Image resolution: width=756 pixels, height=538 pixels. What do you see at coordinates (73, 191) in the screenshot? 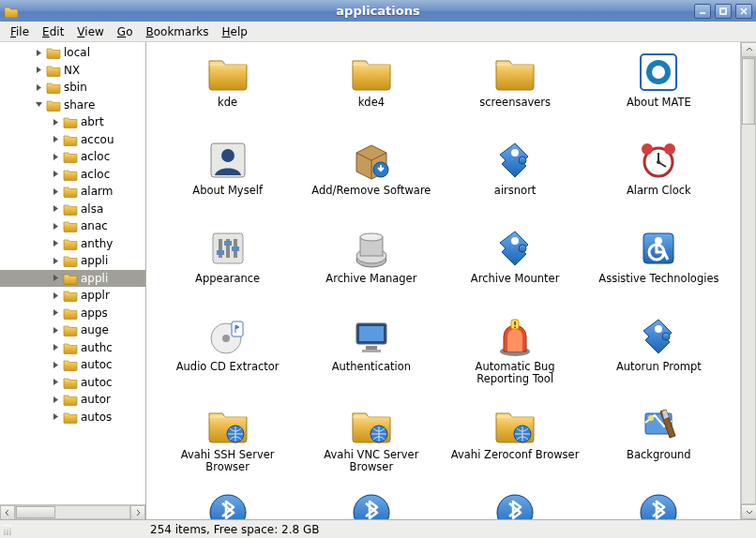
I see `tree-row: alarm` at bounding box center [73, 191].